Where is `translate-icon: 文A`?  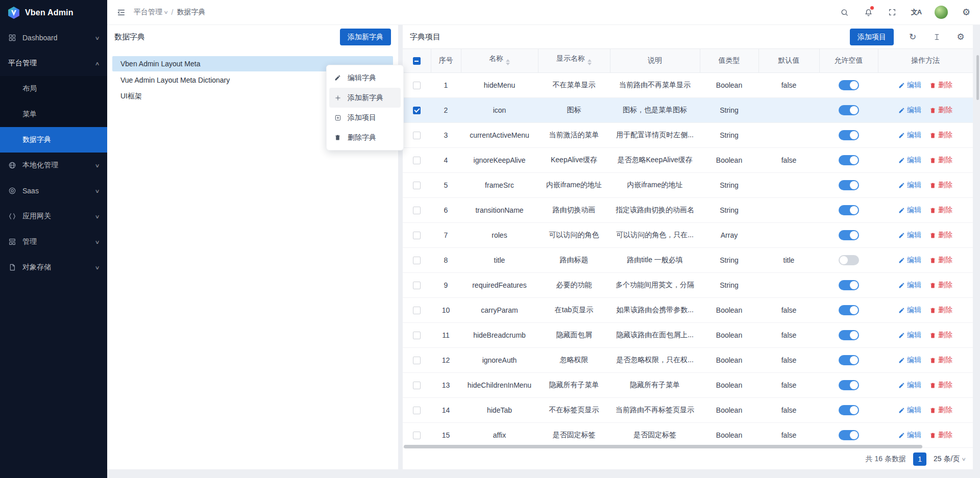
translate-icon: 文A is located at coordinates (916, 12).